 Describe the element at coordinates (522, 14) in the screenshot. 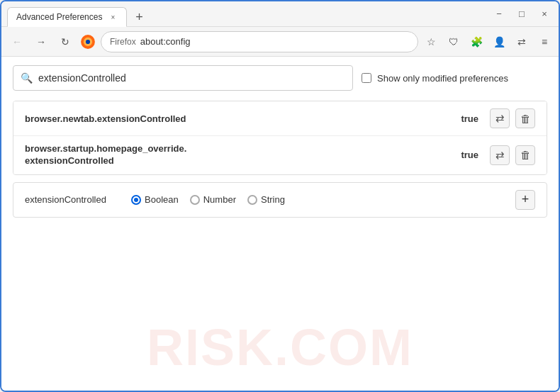

I see `maximize-button: □` at that location.